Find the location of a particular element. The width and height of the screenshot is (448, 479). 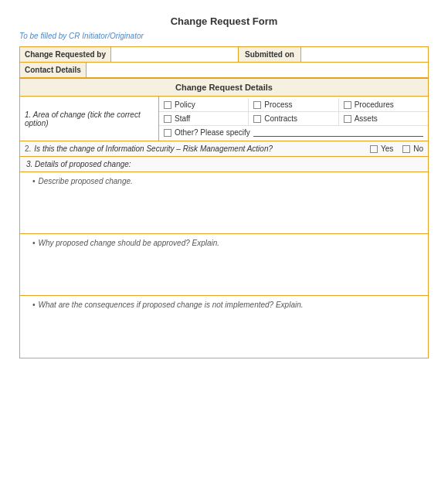

assets-label: Assets is located at coordinates (366, 119).